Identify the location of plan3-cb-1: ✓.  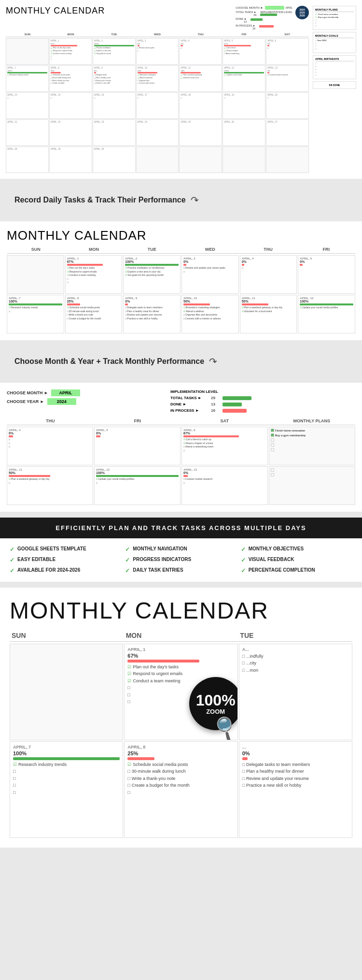
(272, 430).